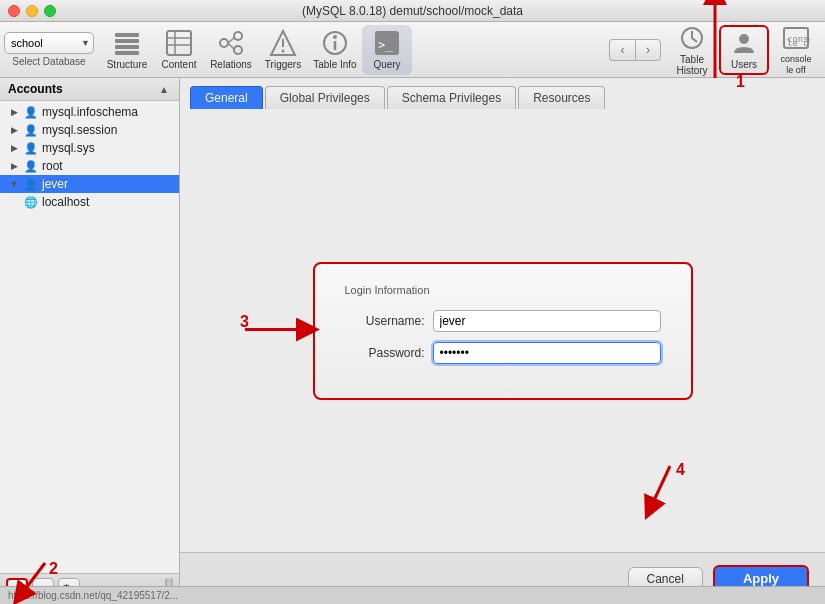 This screenshot has width=825, height=604. I want to click on tab-bar: General Global Privileges Schema Privile…, so click(502, 94).